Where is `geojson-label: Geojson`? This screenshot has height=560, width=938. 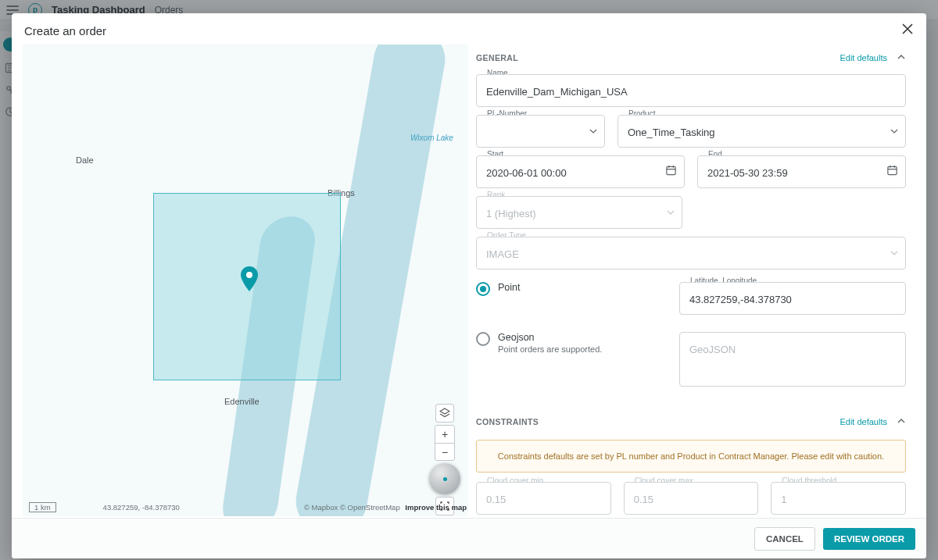
geojson-label: Geojson is located at coordinates (550, 337).